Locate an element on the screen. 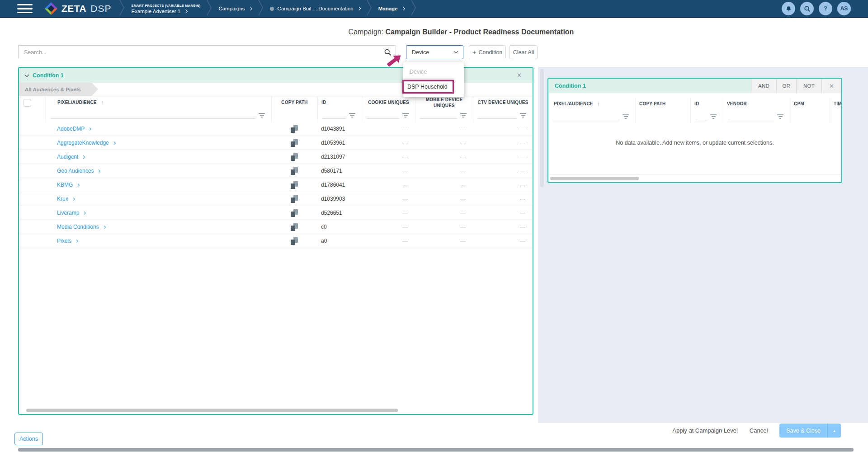 This screenshot has width=868, height=452. ctv-uniques-value: — is located at coordinates (503, 129).